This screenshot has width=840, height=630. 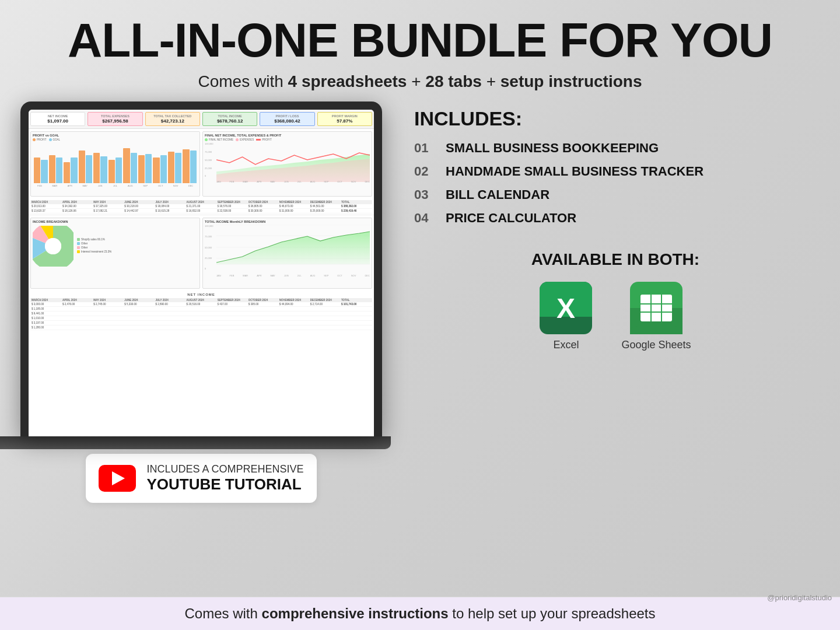 What do you see at coordinates (223, 614) in the screenshot?
I see `bottom-text-prefix: Comes with` at bounding box center [223, 614].